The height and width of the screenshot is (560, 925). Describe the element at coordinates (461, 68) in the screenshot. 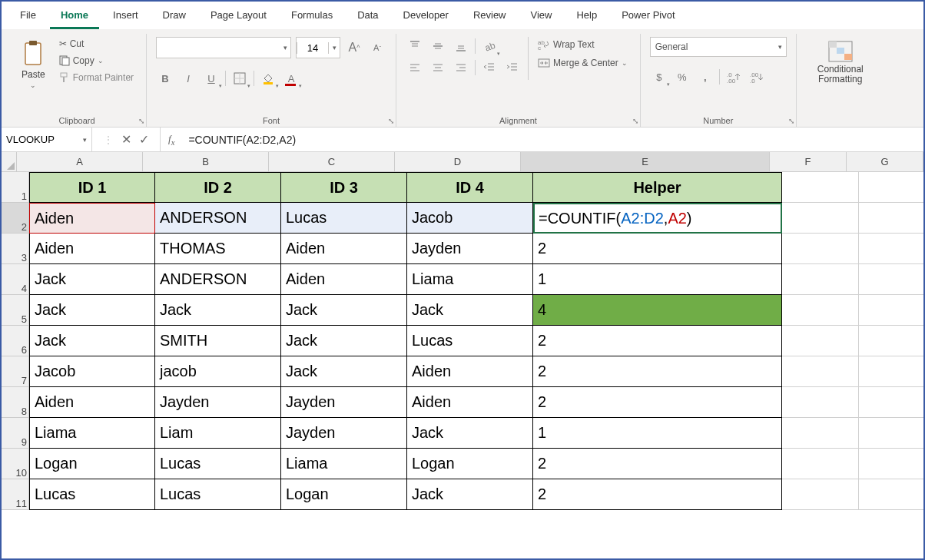

I see `align-right-icon` at that location.